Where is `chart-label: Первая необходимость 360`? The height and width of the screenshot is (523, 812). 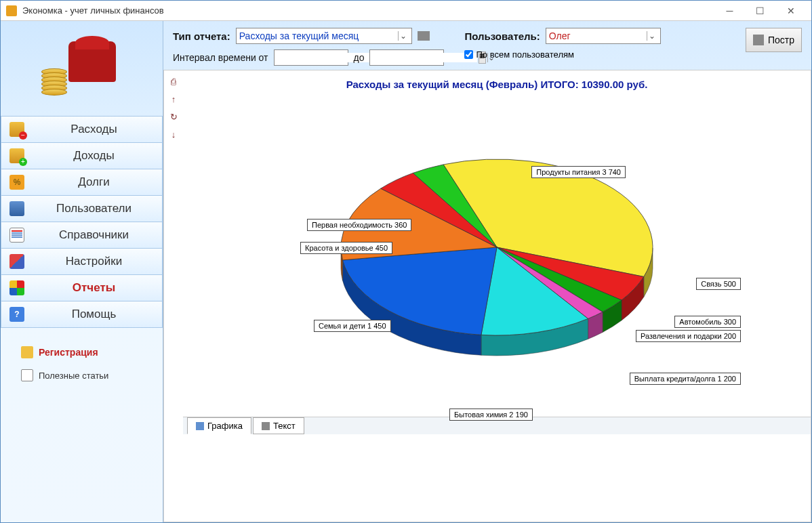 chart-label: Первая необходимость 360 is located at coordinates (359, 225).